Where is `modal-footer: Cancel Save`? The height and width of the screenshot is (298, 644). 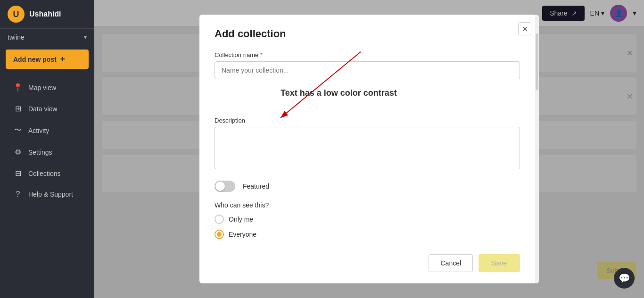
modal-footer: Cancel Save is located at coordinates (367, 261).